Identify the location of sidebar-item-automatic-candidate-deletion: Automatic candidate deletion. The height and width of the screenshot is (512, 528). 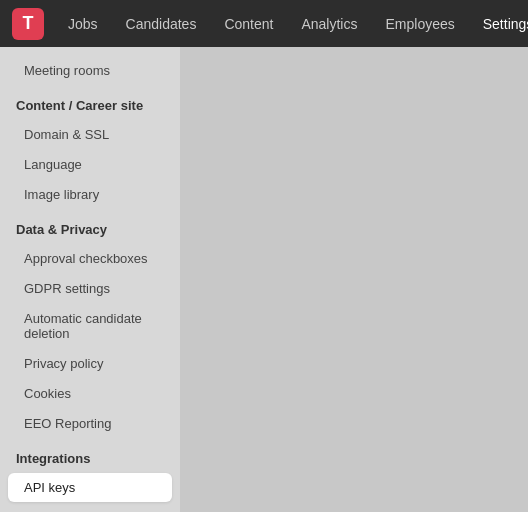
(90, 326).